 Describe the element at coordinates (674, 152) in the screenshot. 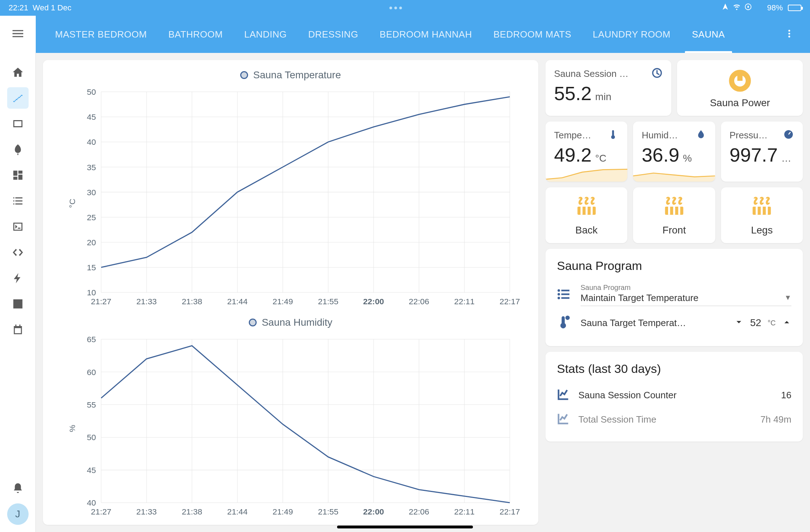

I see `humidity-card: Humid… 36.9%` at that location.